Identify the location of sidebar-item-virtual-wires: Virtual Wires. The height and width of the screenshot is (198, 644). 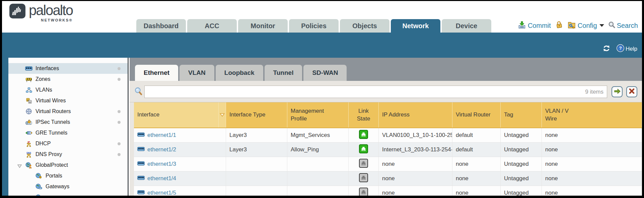
(68, 101).